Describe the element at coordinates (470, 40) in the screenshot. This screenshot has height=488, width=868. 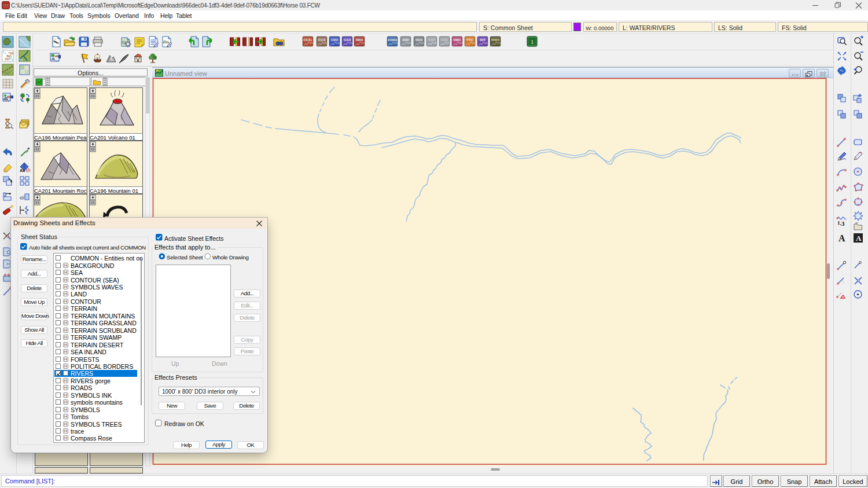
I see `svg-text: TTC` at that location.